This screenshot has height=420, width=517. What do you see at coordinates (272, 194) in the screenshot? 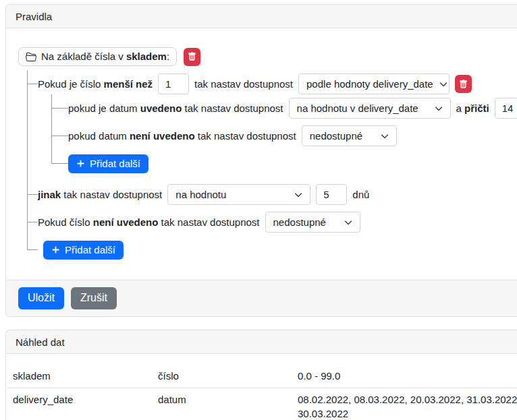
I see `rule-row-else: jinak tak nastav dostupnost na hodnotu d…` at bounding box center [272, 194].